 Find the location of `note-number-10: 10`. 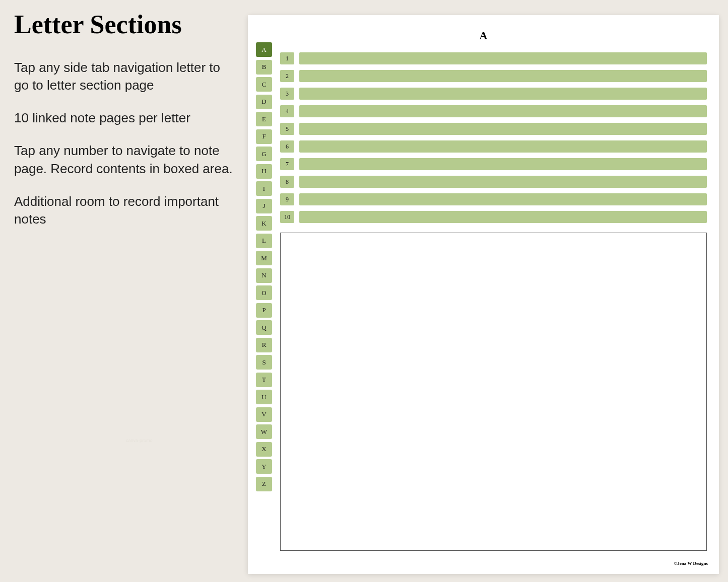

note-number-10: 10 is located at coordinates (287, 217).